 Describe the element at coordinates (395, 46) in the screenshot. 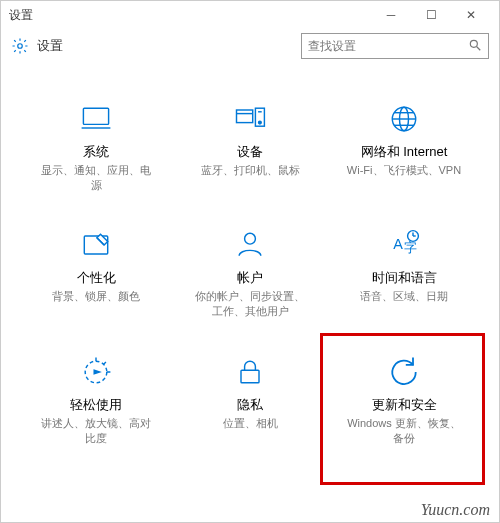

I see `search-input: 查找设置` at that location.